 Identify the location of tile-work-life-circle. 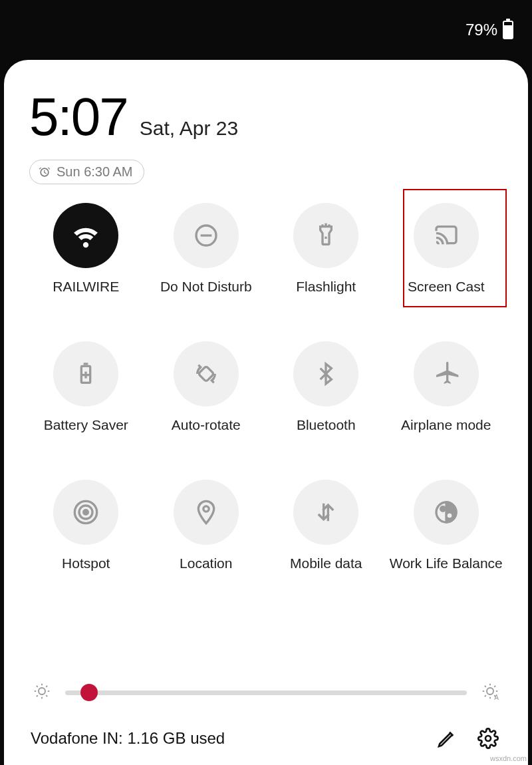
(446, 512).